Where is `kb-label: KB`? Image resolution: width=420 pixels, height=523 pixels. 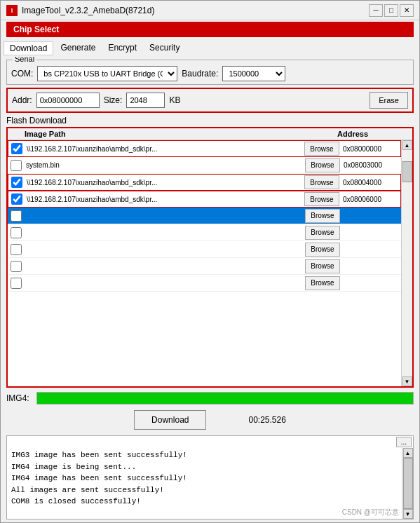 kb-label: KB is located at coordinates (175, 100).